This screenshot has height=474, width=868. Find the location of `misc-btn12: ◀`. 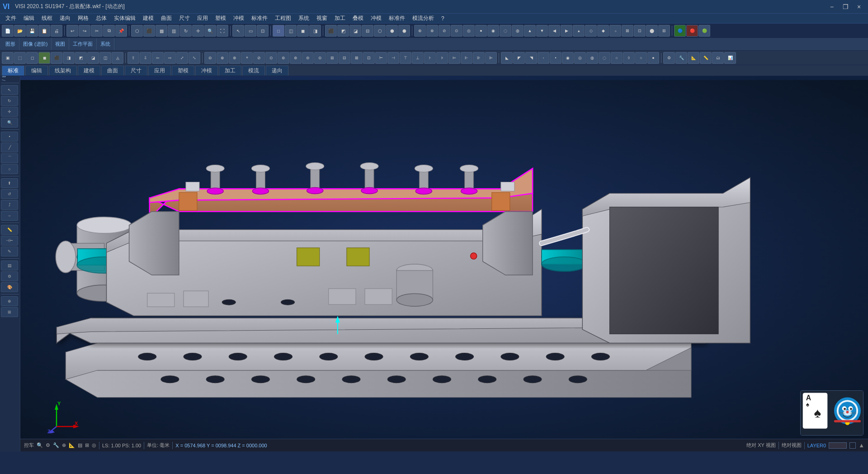

misc-btn12: ◀ is located at coordinates (554, 31).